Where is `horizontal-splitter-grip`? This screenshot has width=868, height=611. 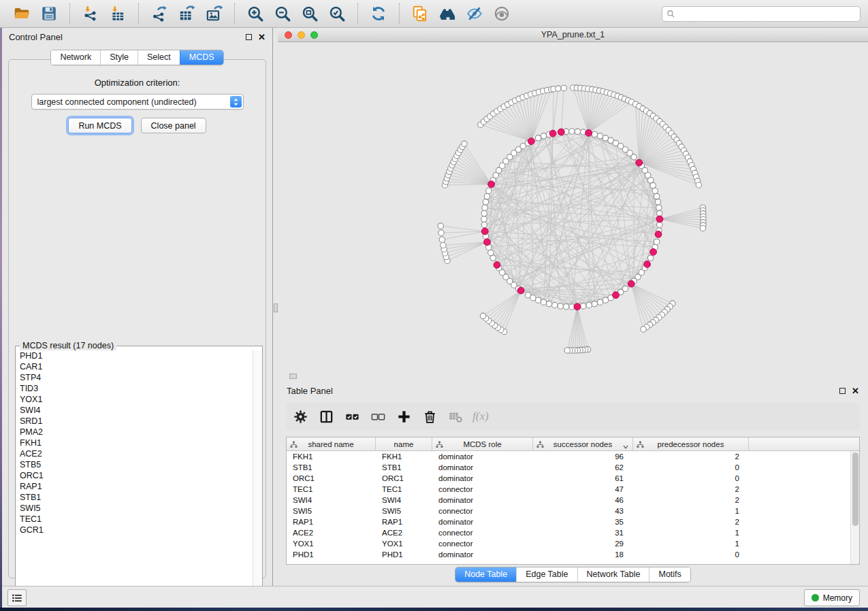
horizontal-splitter-grip is located at coordinates (293, 376).